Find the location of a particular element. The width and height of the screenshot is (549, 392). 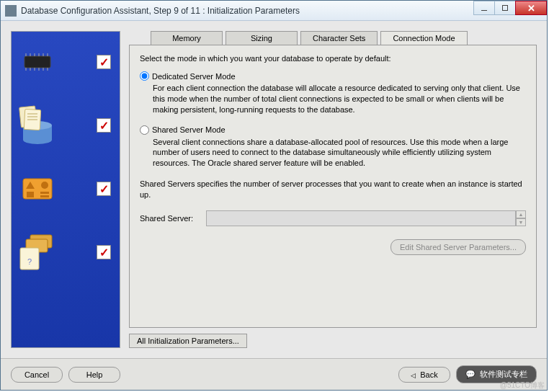

shared-description: Several client connections share a datab… is located at coordinates (339, 153).